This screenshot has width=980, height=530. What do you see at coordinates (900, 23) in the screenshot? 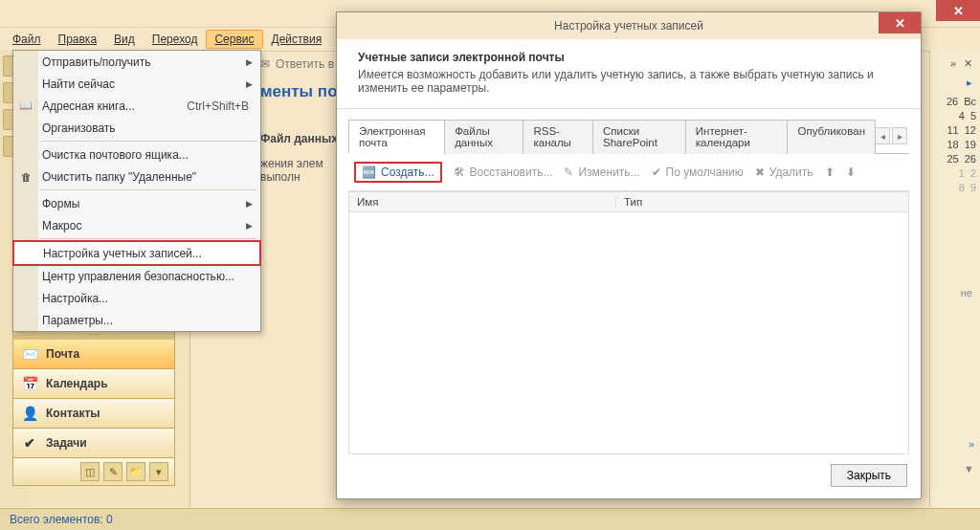
I see `dialog-close-button: ✕` at bounding box center [900, 23].